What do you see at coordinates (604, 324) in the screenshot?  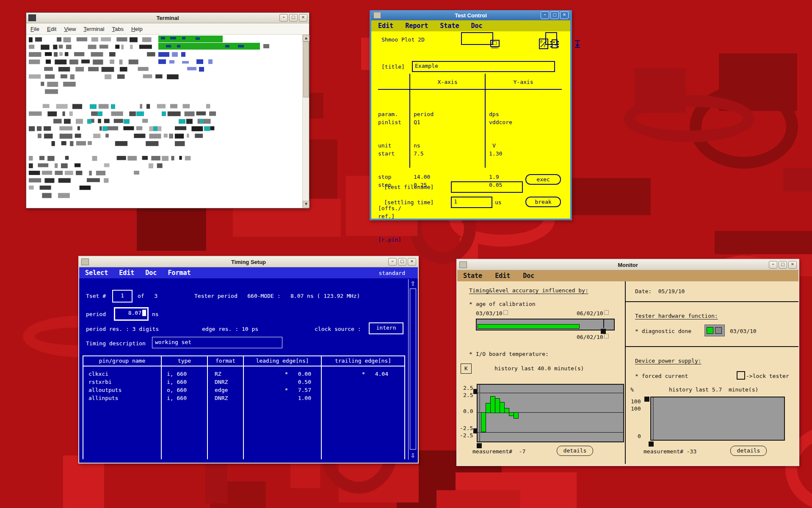 I see `calibration-marker-line` at bounding box center [604, 324].